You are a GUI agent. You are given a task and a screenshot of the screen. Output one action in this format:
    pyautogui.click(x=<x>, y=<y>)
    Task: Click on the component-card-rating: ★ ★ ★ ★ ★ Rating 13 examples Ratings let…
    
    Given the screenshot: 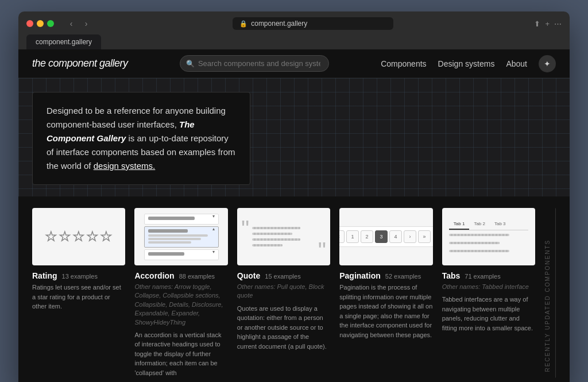 What is the action you would take?
    pyautogui.click(x=79, y=293)
    